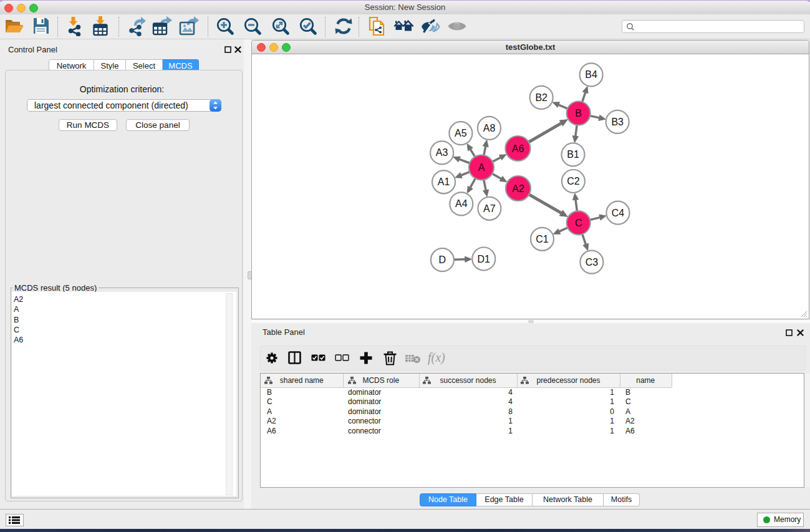  I want to click on svg-text: B3, so click(617, 122).